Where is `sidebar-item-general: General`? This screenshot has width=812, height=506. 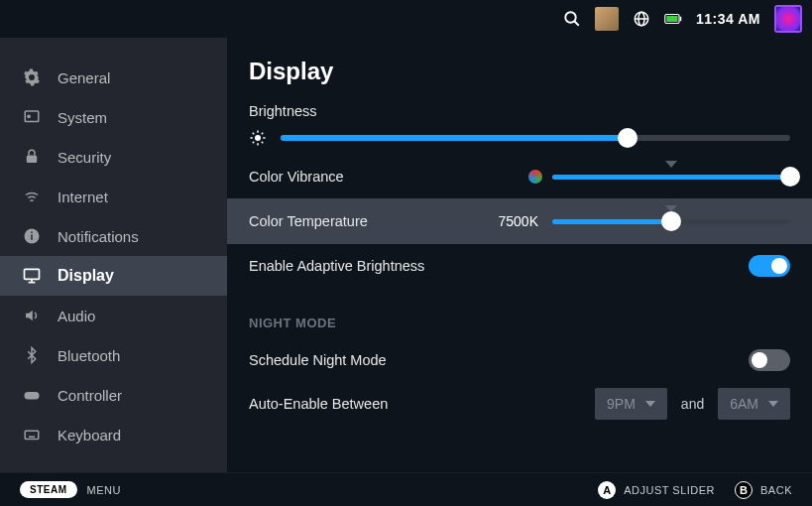
sidebar-item-general: General is located at coordinates (113, 77).